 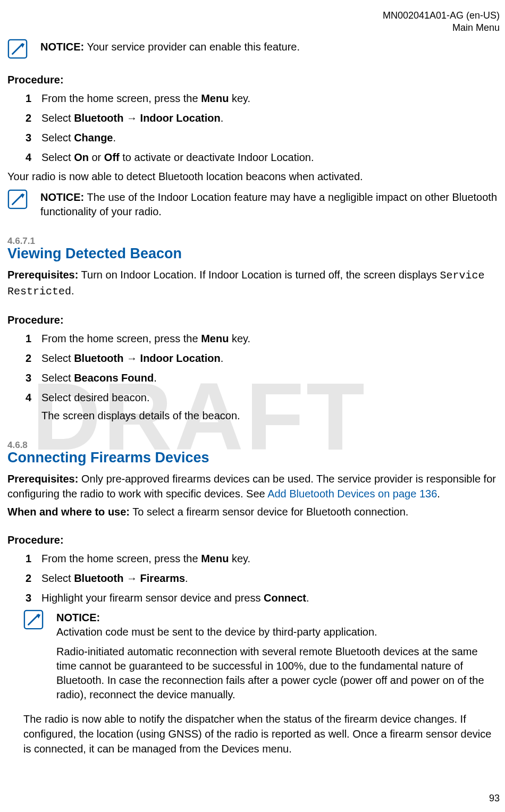 I want to click on step-result: The screen displays details of the beaco…, so click(x=271, y=416).